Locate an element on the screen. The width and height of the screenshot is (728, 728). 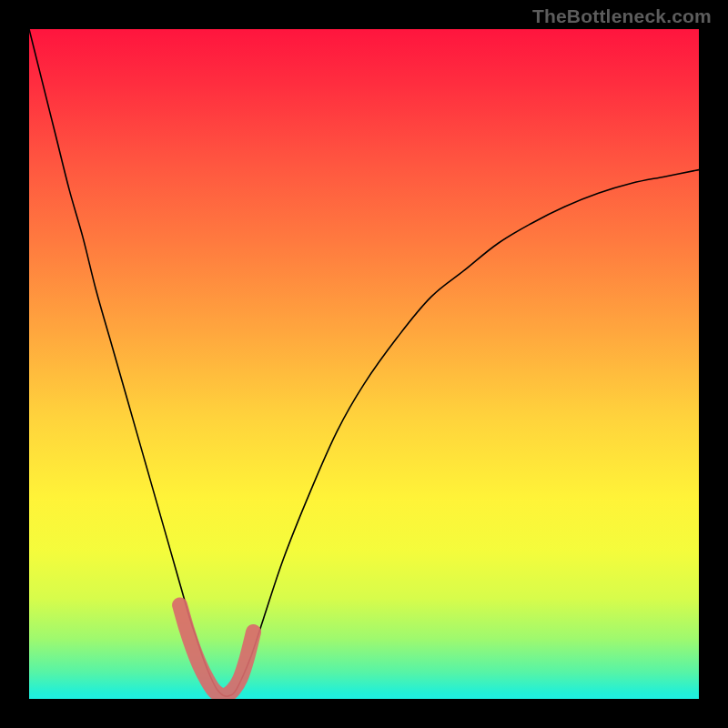
highlight-marker is located at coordinates (217, 650).